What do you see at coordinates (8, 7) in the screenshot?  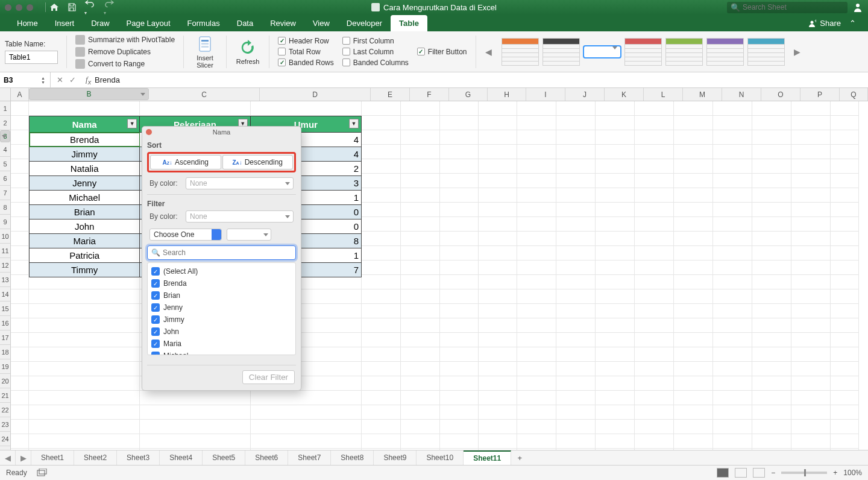 I see `close-dot` at bounding box center [8, 7].